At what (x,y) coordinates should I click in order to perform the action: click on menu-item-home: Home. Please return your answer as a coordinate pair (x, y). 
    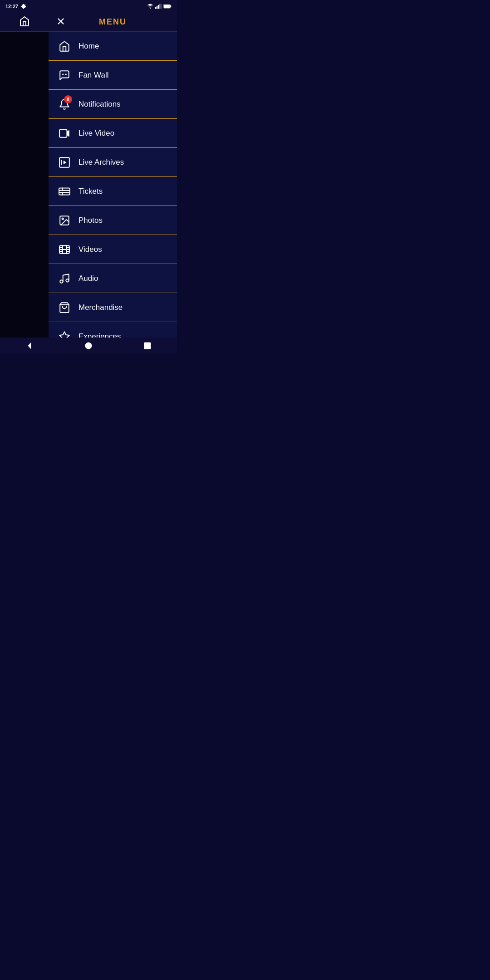
    Looking at the image, I should click on (113, 46).